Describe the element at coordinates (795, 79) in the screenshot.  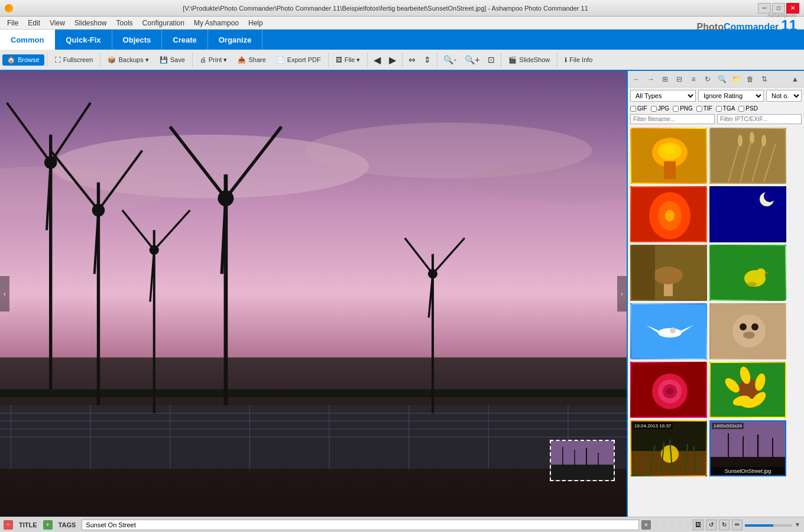
I see `panel-scroll-up: ▲` at that location.